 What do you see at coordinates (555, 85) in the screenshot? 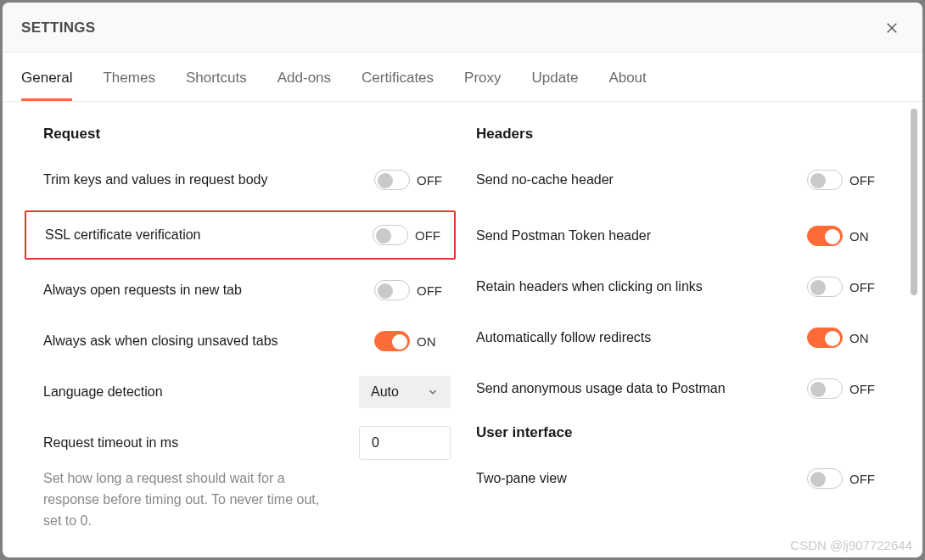
I see `tab-update: Update` at bounding box center [555, 85].